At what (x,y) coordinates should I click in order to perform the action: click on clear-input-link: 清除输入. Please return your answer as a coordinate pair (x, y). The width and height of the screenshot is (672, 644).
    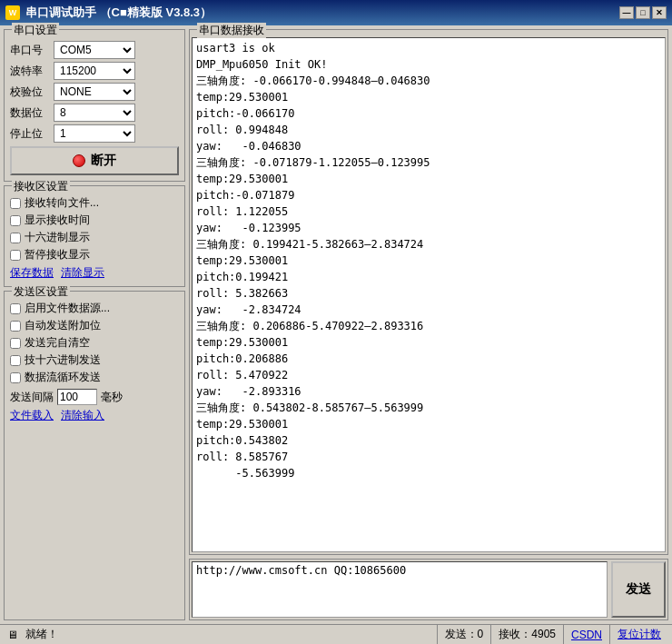
    Looking at the image, I should click on (83, 416).